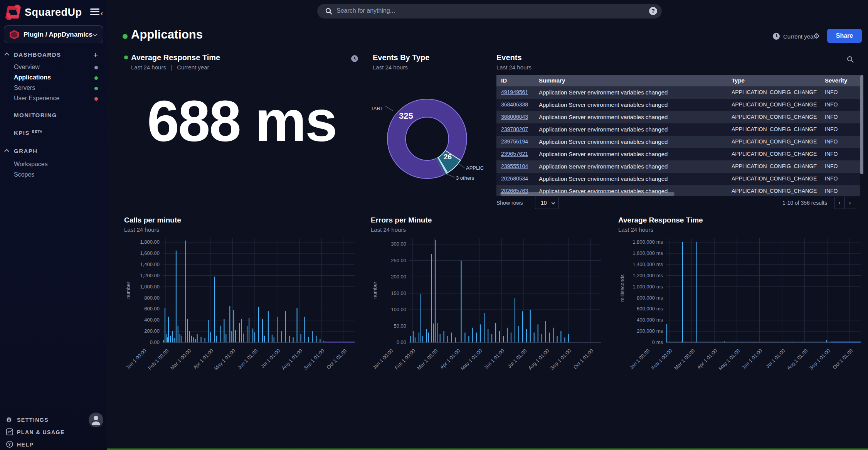 This screenshot has height=450, width=868. I want to click on sidebar-item-user-experience: User Experience, so click(54, 99).